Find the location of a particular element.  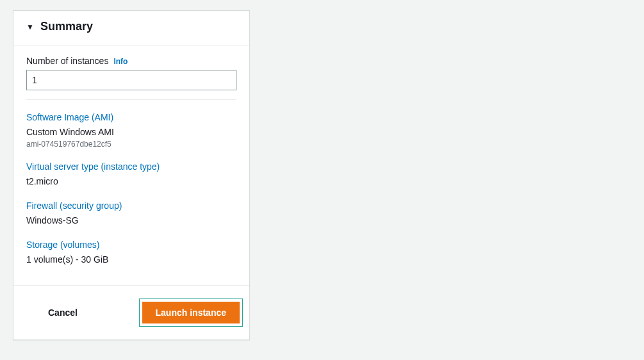

cancel-button: Cancel is located at coordinates (63, 313).